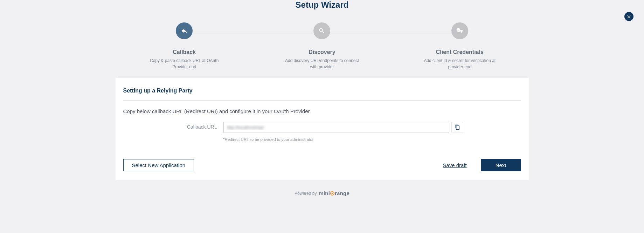 Image resolution: width=644 pixels, height=233 pixels. What do you see at coordinates (173, 126) in the screenshot?
I see `callback-url-label: Callback URL` at bounding box center [173, 126].